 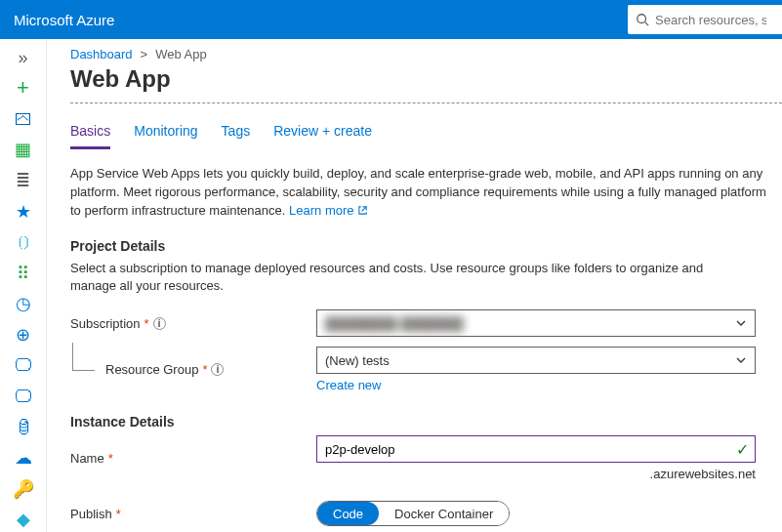 I want to click on subscription-label: Subscription, so click(x=105, y=324).